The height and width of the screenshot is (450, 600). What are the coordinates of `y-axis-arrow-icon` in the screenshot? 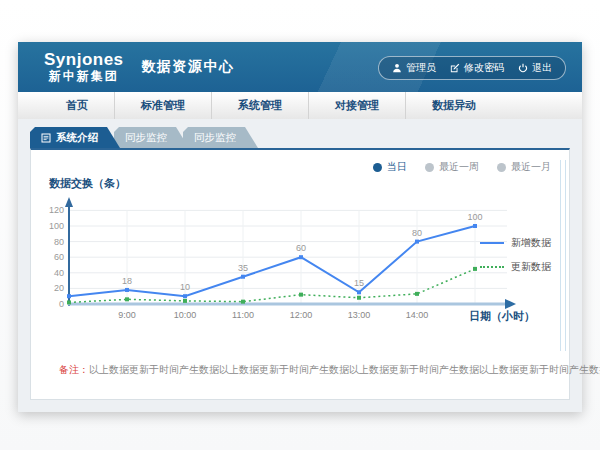 It's located at (69, 202).